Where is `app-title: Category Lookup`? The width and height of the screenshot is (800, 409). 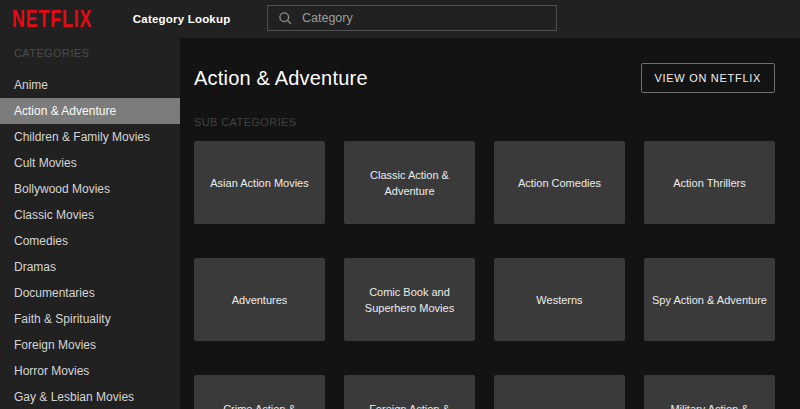
app-title: Category Lookup is located at coordinates (182, 19).